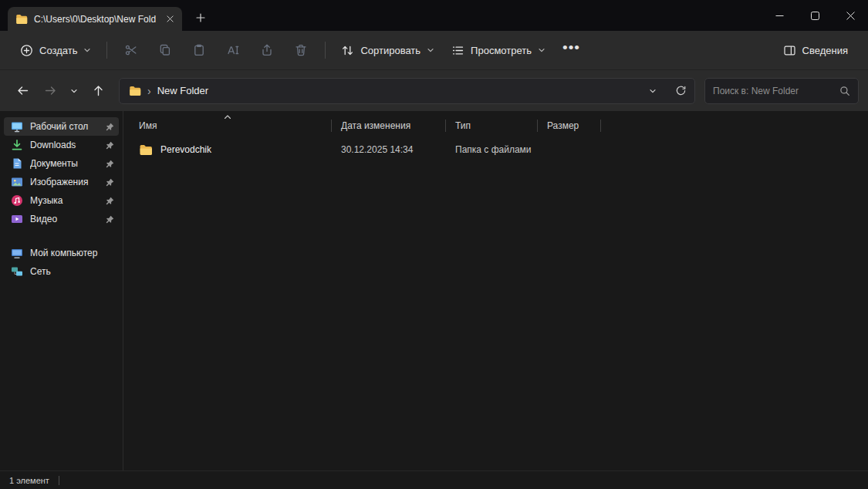 Image resolution: width=868 pixels, height=489 pixels. I want to click on refresh-button, so click(681, 91).